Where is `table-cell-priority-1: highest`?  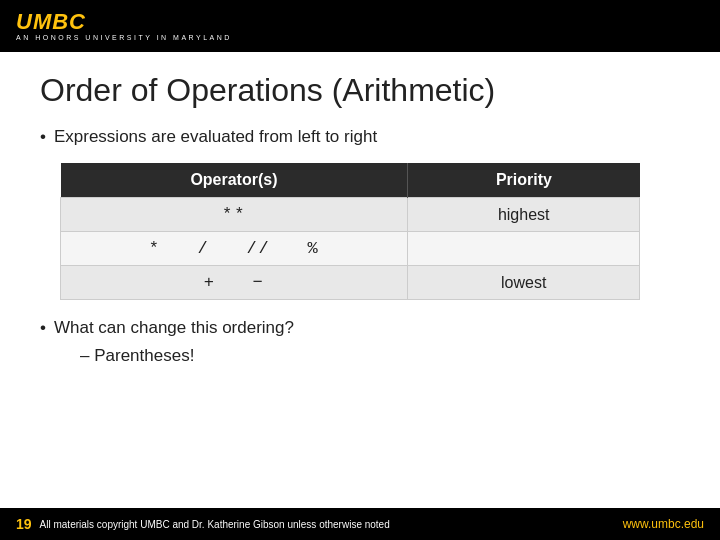
table-cell-priority-1: highest is located at coordinates (524, 215).